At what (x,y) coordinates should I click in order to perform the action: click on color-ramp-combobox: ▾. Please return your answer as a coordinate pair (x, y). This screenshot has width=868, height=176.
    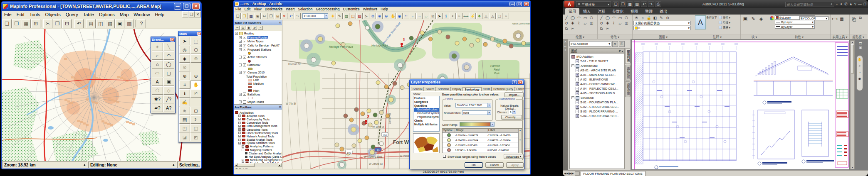
    Looking at the image, I should click on (477, 125).